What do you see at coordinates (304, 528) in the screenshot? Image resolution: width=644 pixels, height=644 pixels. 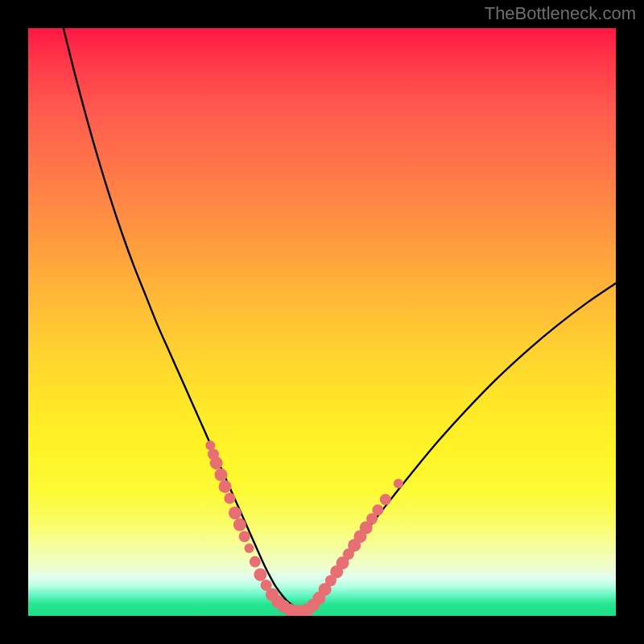 I see `data-markers` at bounding box center [304, 528].